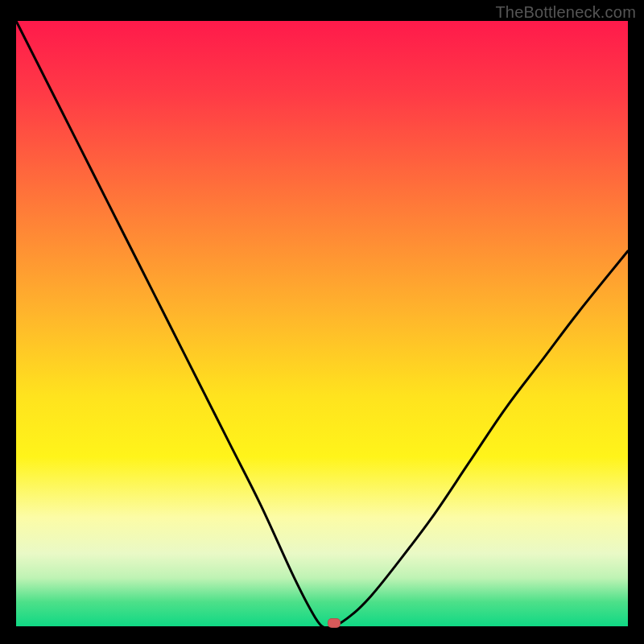 This screenshot has height=644, width=644. Describe the element at coordinates (565, 13) in the screenshot. I see `watermark-text: TheBottleneck.com` at that location.